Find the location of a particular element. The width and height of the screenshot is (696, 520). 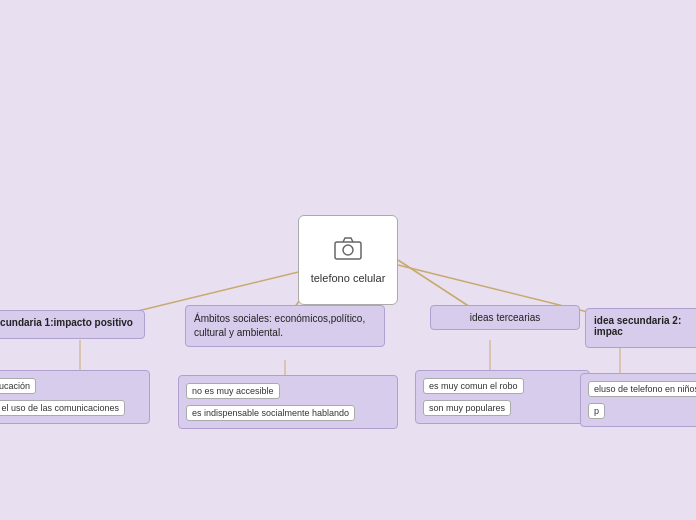

center-left-tag-2: es indispensable socialmente hablando is located at coordinates (270, 413).